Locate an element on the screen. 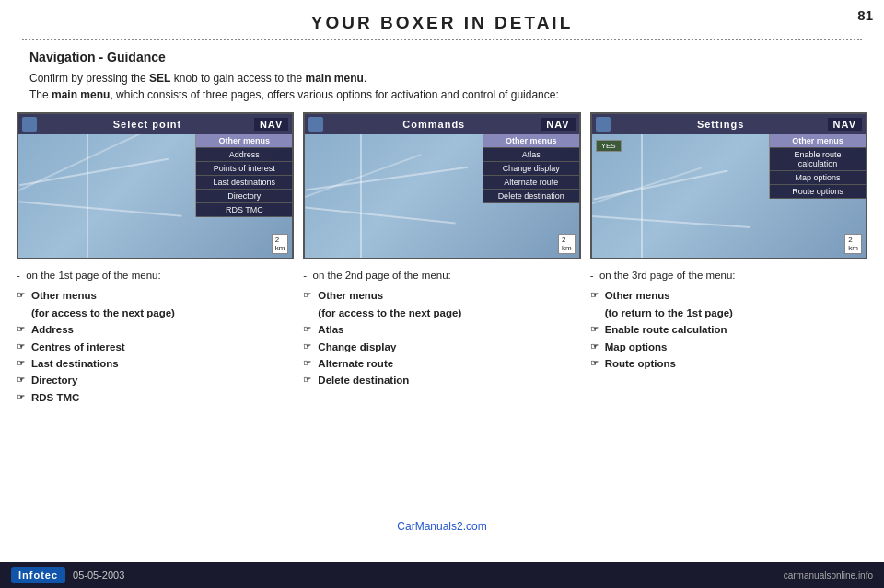  sel-keyword: SEL is located at coordinates (160, 78).